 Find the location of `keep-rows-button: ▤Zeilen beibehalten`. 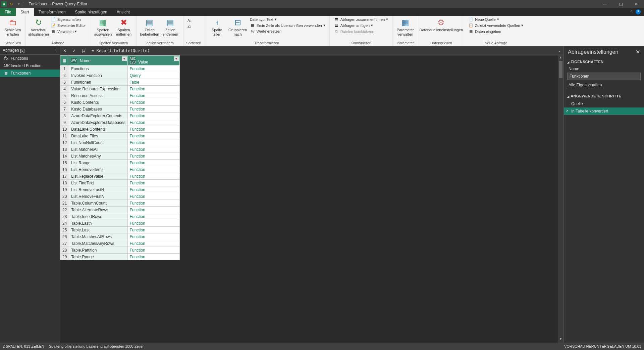

keep-rows-button: ▤Zeilen beibehalten is located at coordinates (150, 27).